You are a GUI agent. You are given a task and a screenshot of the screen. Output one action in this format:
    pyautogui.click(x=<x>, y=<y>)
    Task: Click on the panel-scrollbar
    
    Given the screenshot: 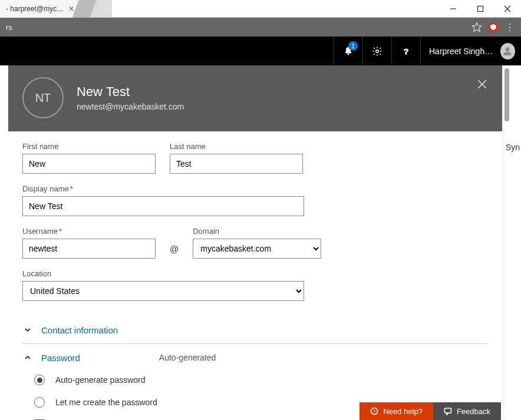 What is the action you would take?
    pyautogui.click(x=507, y=95)
    